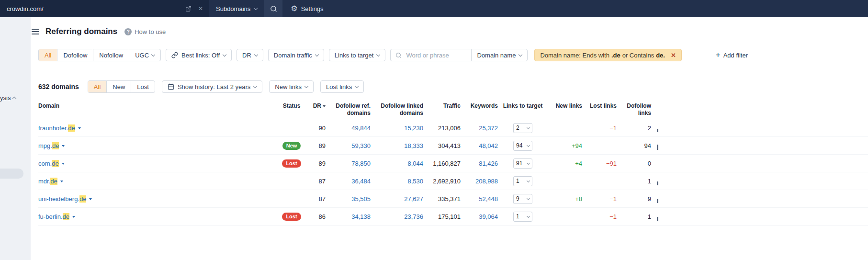 The width and height of the screenshot is (868, 260). I want to click on domain-link: mpg.de, so click(49, 146).